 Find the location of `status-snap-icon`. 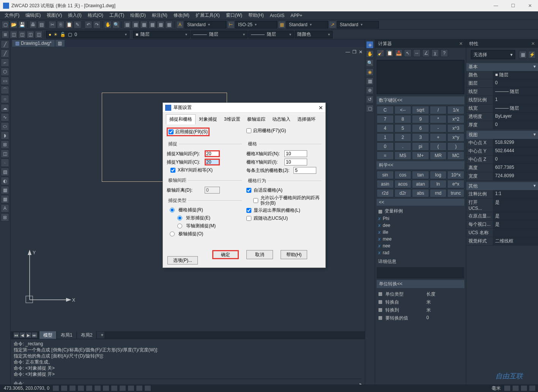

status-snap-icon is located at coordinates (56, 388).